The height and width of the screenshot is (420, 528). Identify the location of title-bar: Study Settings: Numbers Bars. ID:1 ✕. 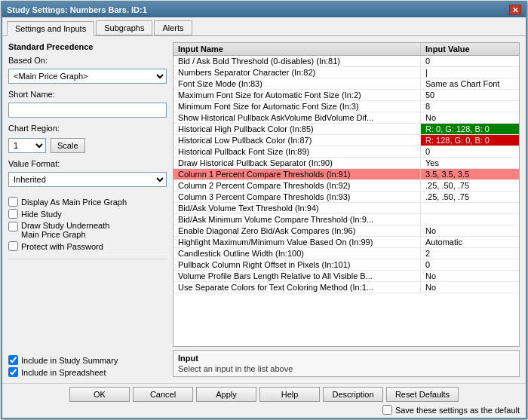
(264, 10).